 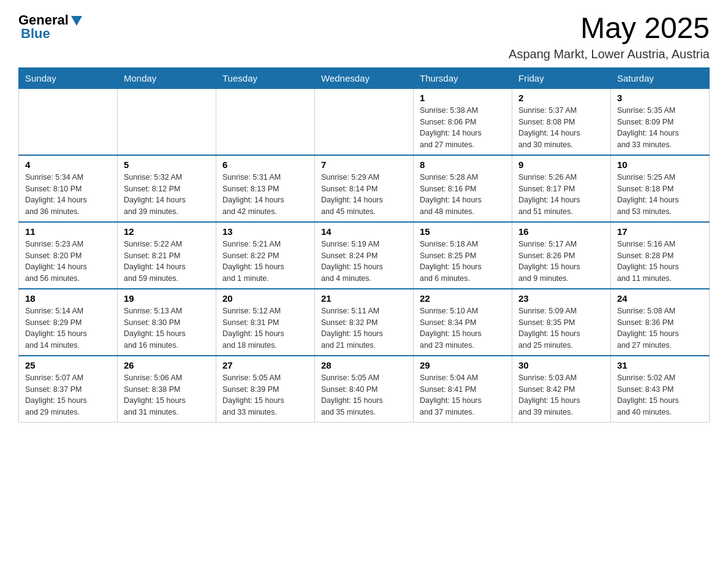 I want to click on day-number: 2, so click(x=561, y=98).